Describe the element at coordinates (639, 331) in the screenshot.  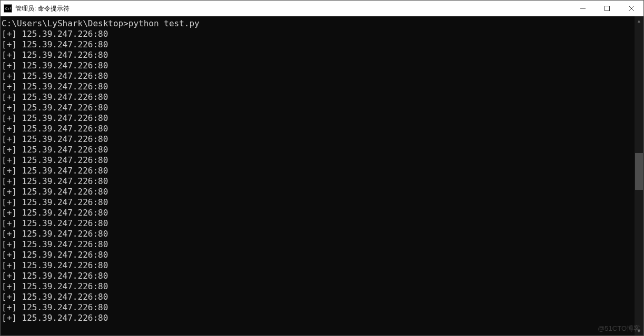
I see `scroll-down-arrow: ▼` at that location.